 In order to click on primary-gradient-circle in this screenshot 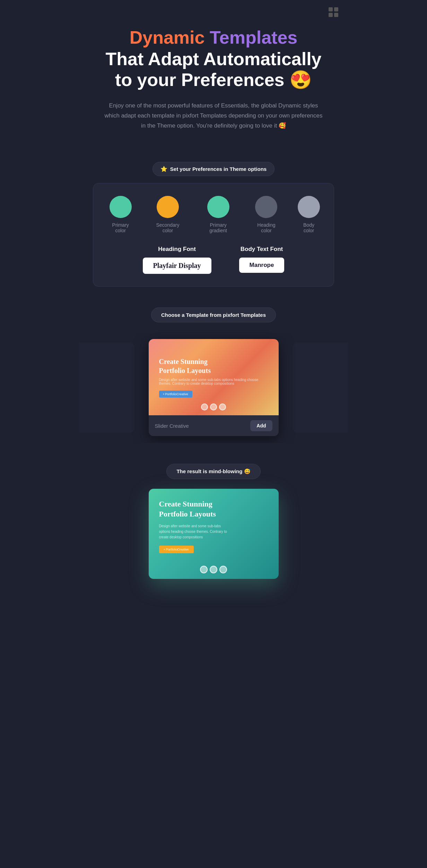, I will do `click(218, 207)`.